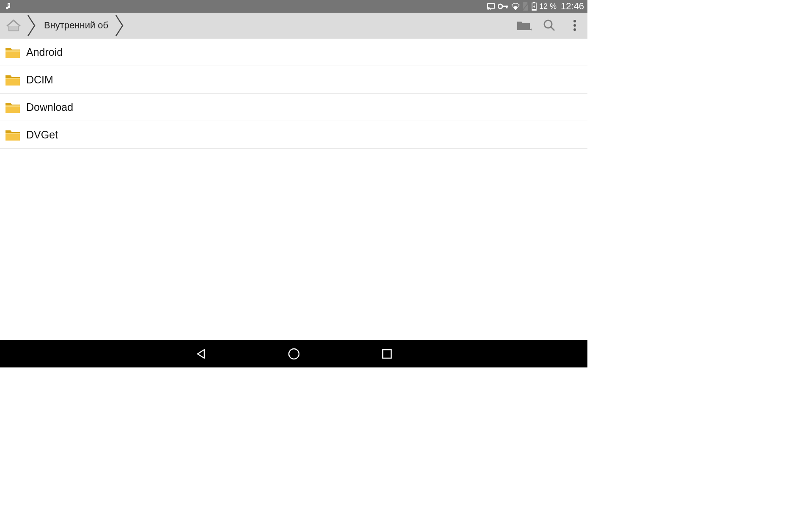 The width and height of the screenshot is (812, 508). Describe the element at coordinates (8, 6) in the screenshot. I see `music-note-icon` at that location.